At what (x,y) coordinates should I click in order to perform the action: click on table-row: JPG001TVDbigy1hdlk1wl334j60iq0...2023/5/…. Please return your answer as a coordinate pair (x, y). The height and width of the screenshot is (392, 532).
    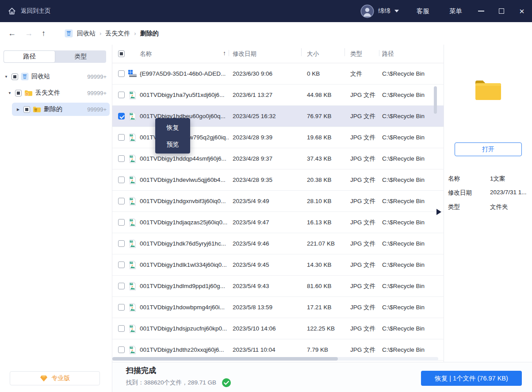
    Looking at the image, I should click on (278, 265).